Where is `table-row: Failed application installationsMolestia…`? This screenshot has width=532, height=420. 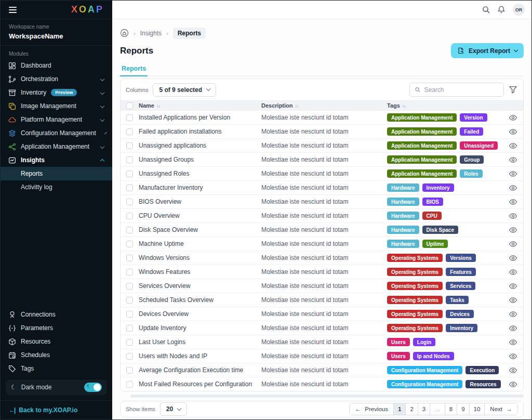 table-row: Failed application installationsMolestia… is located at coordinates (322, 131).